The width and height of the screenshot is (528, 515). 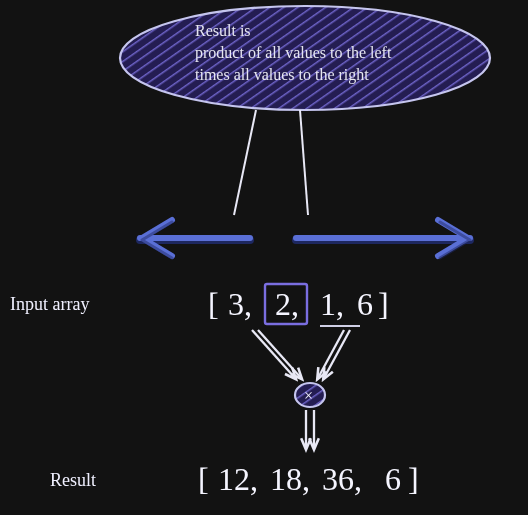 What do you see at coordinates (287, 304) in the screenshot?
I see `input-v1: 2,` at bounding box center [287, 304].